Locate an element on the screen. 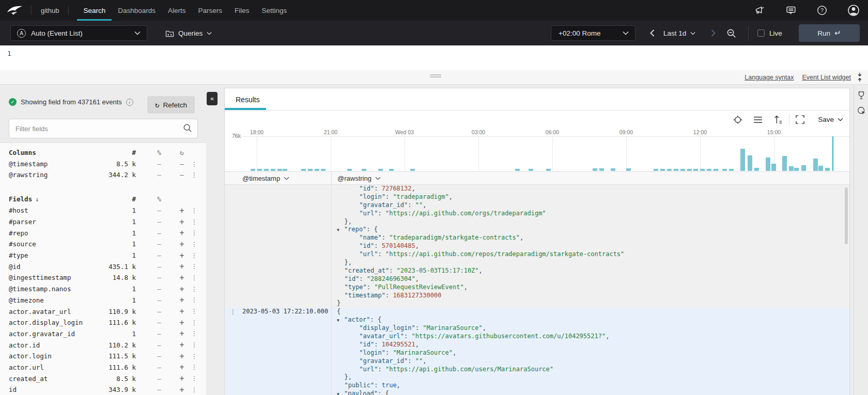 The height and width of the screenshot is (395, 868). megaphone-icon is located at coordinates (760, 10).